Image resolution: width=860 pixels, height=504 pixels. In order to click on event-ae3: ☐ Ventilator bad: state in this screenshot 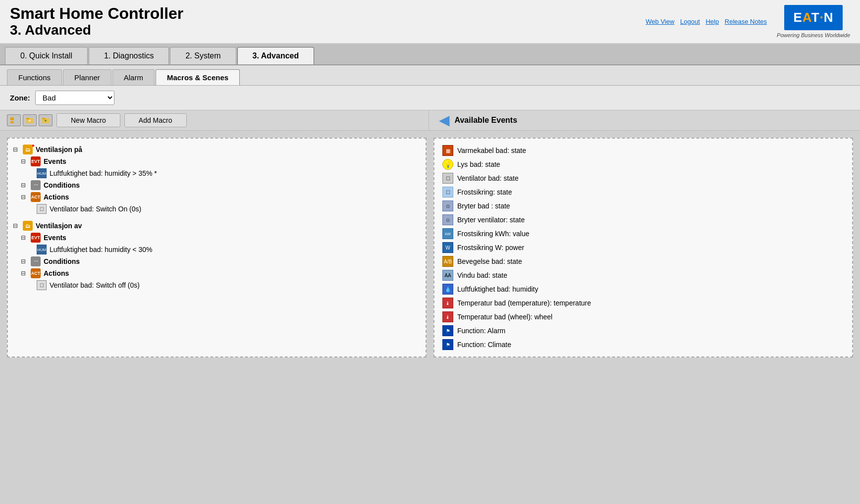, I will do `click(643, 178)`.